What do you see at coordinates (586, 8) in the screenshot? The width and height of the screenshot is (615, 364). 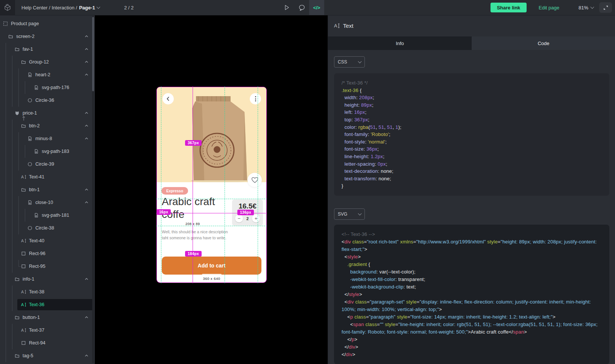 I see `zoom-level-dropdown: 81%` at bounding box center [586, 8].